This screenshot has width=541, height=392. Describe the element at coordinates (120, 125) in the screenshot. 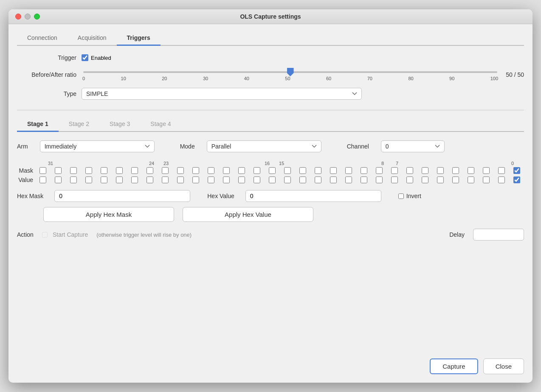

I see `stage-tab-3: Stage 3` at that location.